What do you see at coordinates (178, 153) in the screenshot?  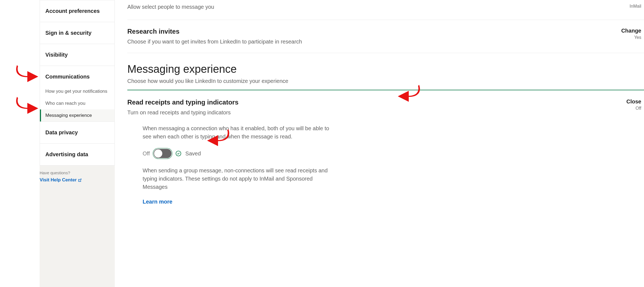 I see `check-circle-icon` at bounding box center [178, 153].